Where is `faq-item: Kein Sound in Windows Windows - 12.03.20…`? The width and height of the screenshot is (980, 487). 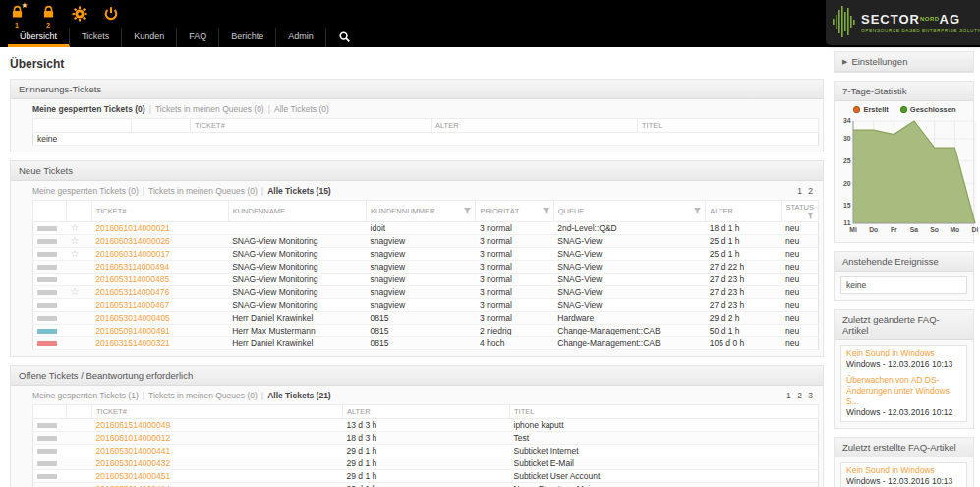 faq-item: Kein Sound in Windows Windows - 12.03.20… is located at coordinates (904, 360).